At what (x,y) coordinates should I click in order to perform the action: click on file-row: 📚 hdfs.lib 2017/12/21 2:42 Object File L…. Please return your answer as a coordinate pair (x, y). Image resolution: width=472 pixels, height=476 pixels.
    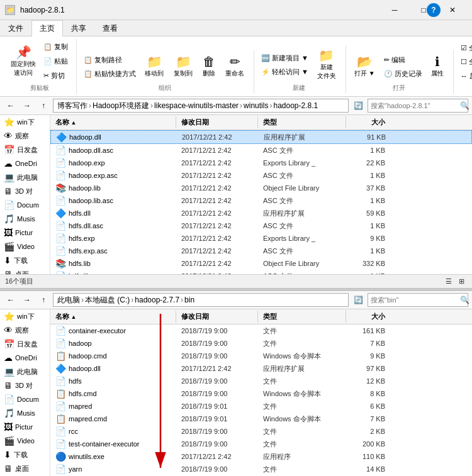
    Looking at the image, I should click on (261, 263).